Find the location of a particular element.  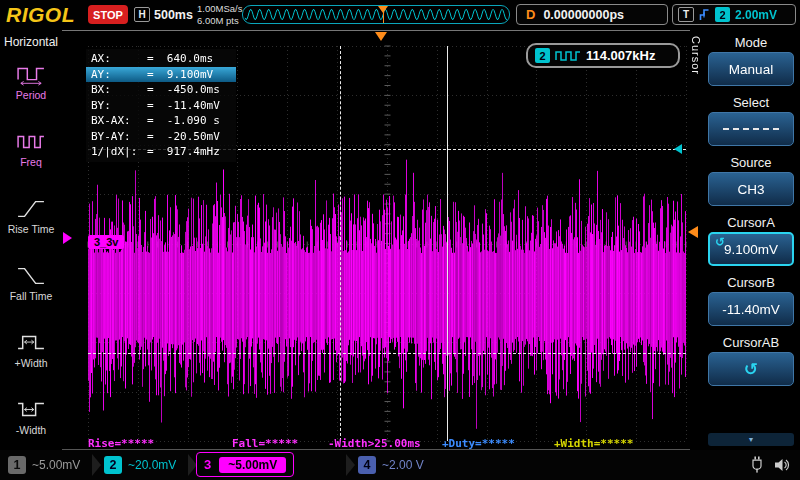

cursor-a-label: CursorA is located at coordinates (751, 224).